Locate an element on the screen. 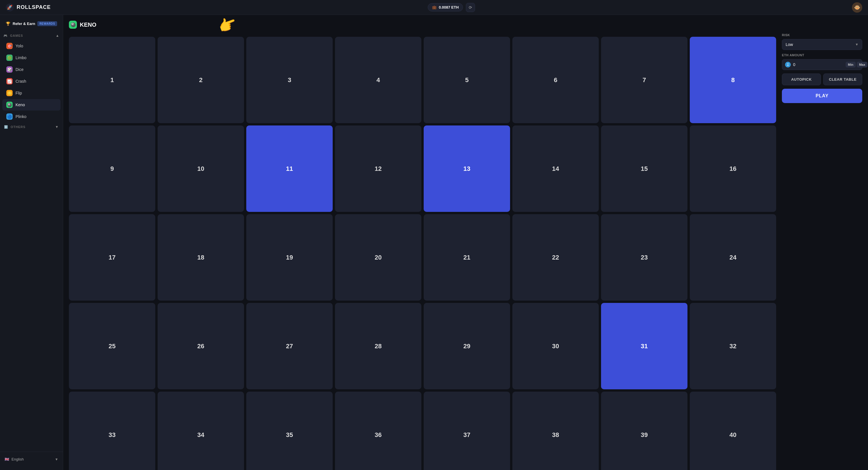  sidebar-item-plinko: 🔵 Plinko is located at coordinates (32, 117).